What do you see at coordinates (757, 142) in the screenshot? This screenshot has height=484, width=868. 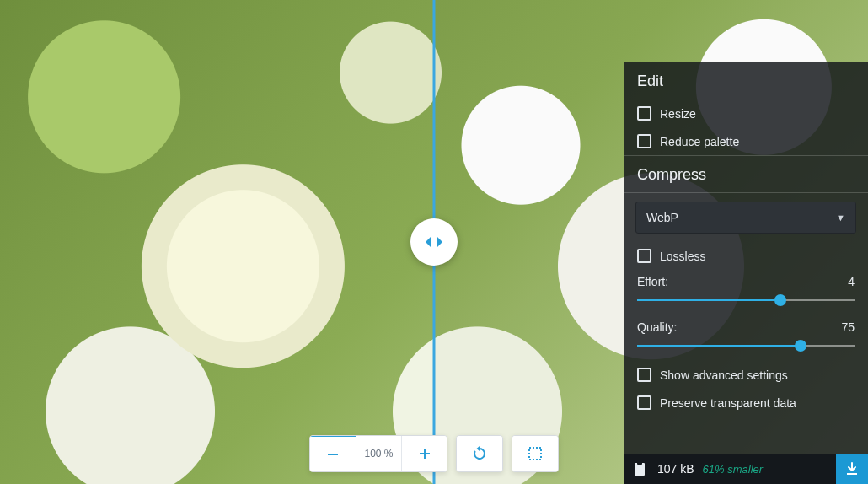 I see `reduce-palette-label: Reduce palette` at bounding box center [757, 142].